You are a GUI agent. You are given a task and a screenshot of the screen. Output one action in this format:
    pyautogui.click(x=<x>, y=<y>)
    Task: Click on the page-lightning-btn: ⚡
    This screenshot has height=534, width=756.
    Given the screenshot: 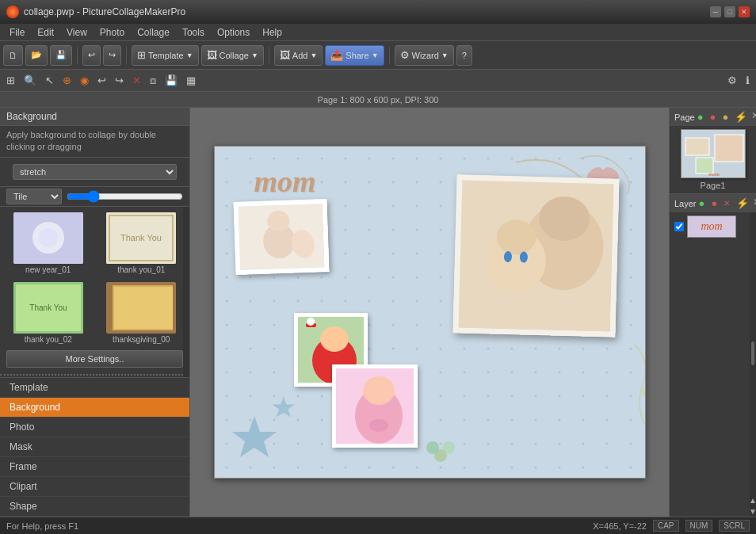 What is the action you would take?
    pyautogui.click(x=741, y=117)
    